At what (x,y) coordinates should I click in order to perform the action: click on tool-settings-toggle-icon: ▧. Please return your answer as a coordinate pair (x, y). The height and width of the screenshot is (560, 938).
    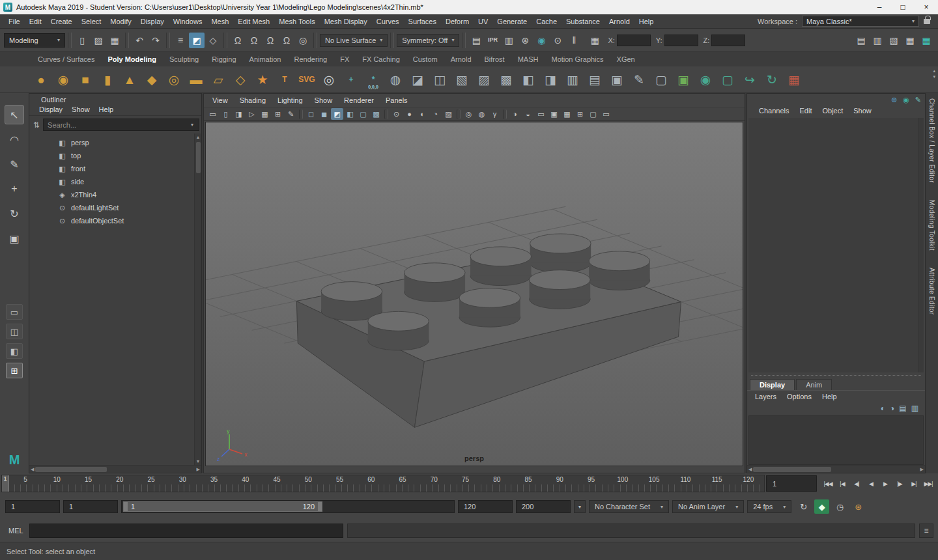
    Looking at the image, I should click on (894, 40).